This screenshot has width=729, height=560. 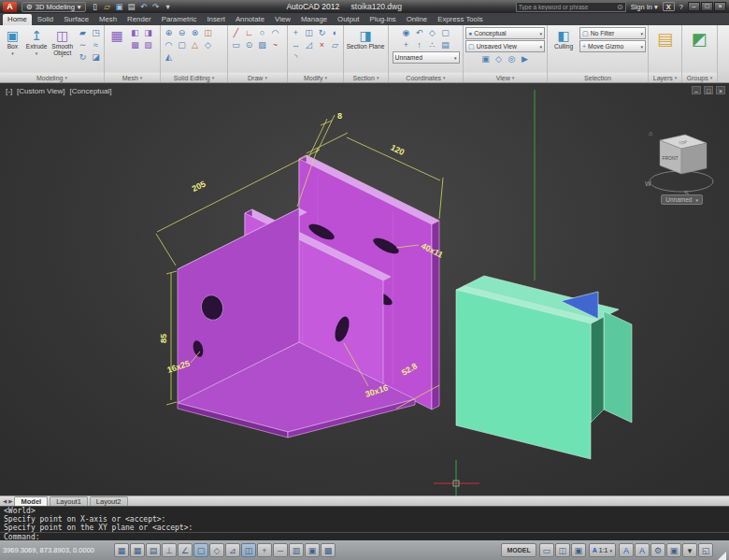 I want to click on ribbon-tab-mesh: Mesh, so click(x=108, y=20).